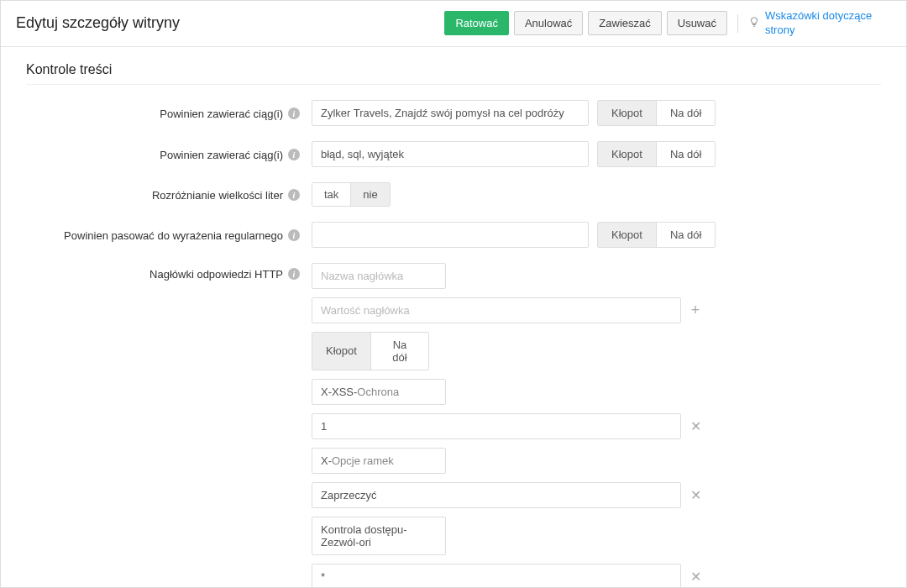 This screenshot has width=907, height=588. Describe the element at coordinates (370, 195) in the screenshot. I see `toggle-no: nie` at that location.